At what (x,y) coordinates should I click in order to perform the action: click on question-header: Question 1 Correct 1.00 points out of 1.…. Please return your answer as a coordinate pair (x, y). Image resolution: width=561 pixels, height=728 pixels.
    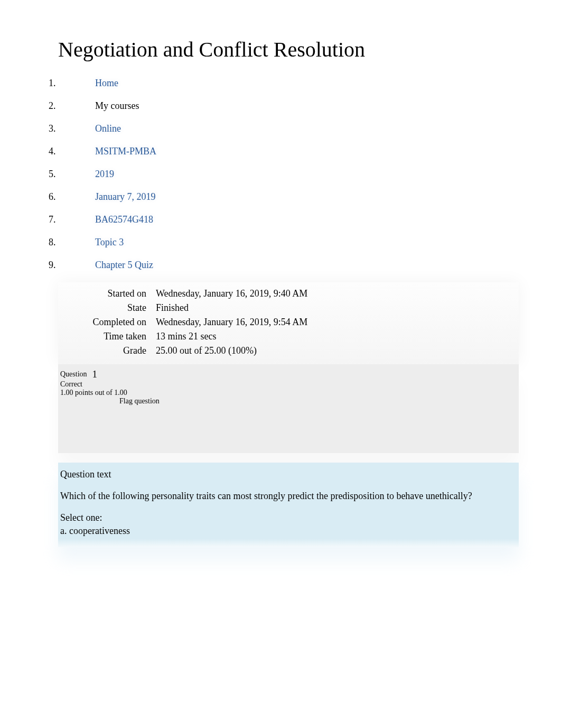
    Looking at the image, I should click on (288, 387).